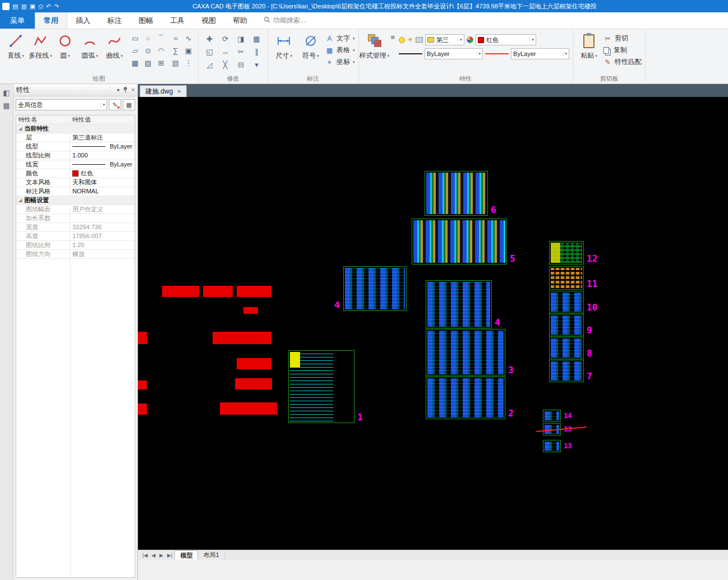  Describe the element at coordinates (225, 64) in the screenshot. I see `break-icon: ╳` at that location.